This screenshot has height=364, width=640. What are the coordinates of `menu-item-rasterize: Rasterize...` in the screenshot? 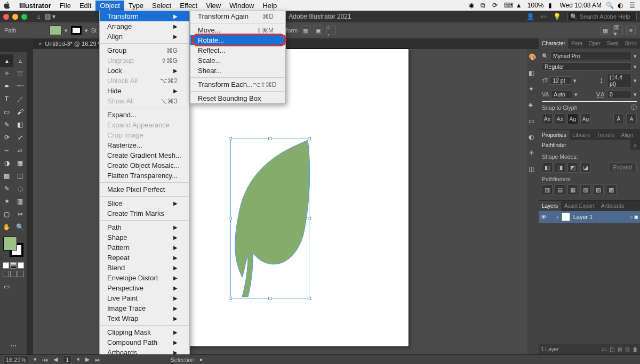 It's located at (145, 145).